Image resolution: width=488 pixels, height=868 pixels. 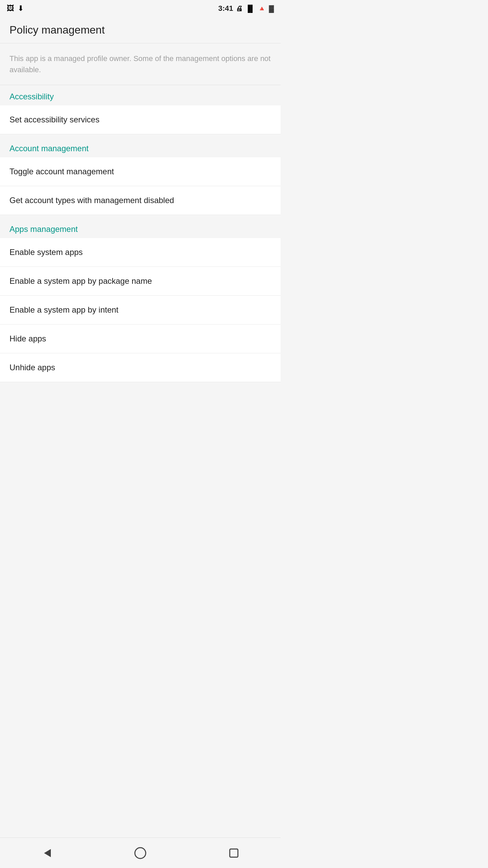 I want to click on status-bar: 🖼 ⬇ 3:41 🖨 ▐▌ 🔺 ▓, so click(x=140, y=8).